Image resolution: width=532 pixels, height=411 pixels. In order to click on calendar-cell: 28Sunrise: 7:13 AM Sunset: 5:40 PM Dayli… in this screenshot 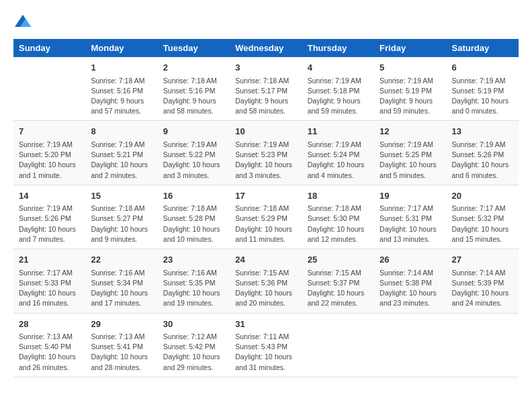, I will do `click(50, 345)`.